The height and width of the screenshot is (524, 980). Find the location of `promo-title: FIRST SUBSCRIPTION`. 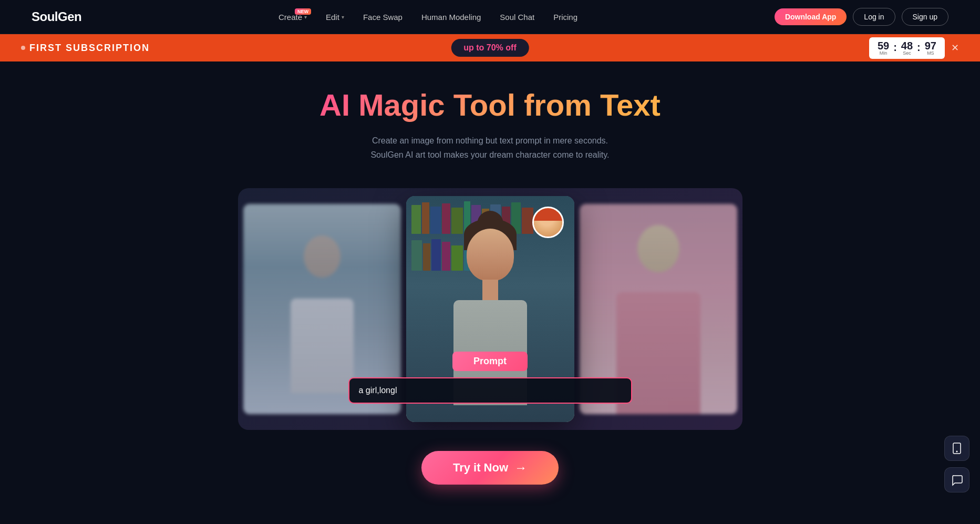

promo-title: FIRST SUBSCRIPTION is located at coordinates (89, 48).